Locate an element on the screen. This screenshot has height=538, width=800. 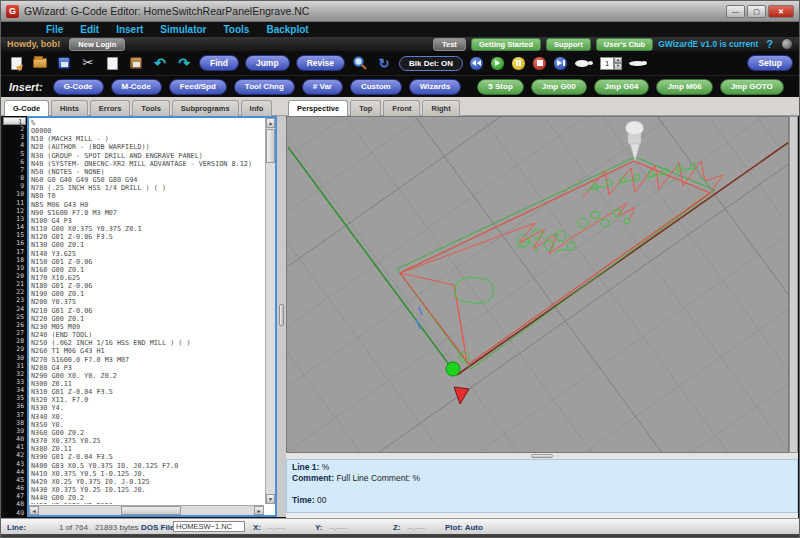
view-tab-top: Top is located at coordinates (366, 108).